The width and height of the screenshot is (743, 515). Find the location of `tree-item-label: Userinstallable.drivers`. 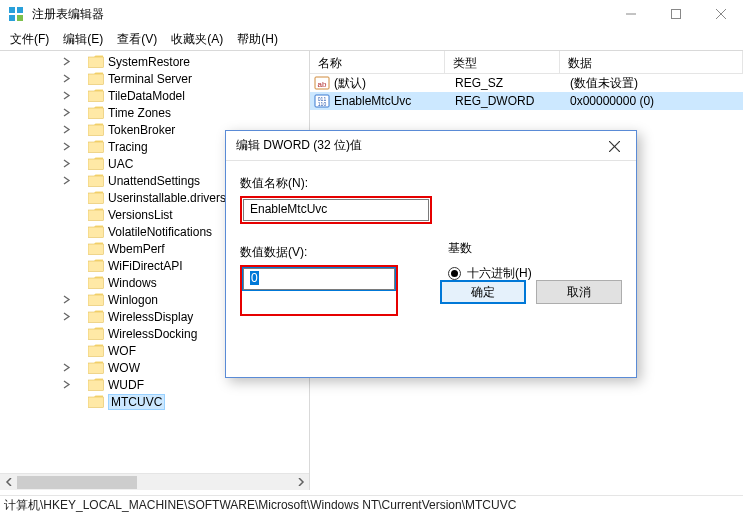

tree-item-label: Userinstallable.drivers is located at coordinates (167, 198).